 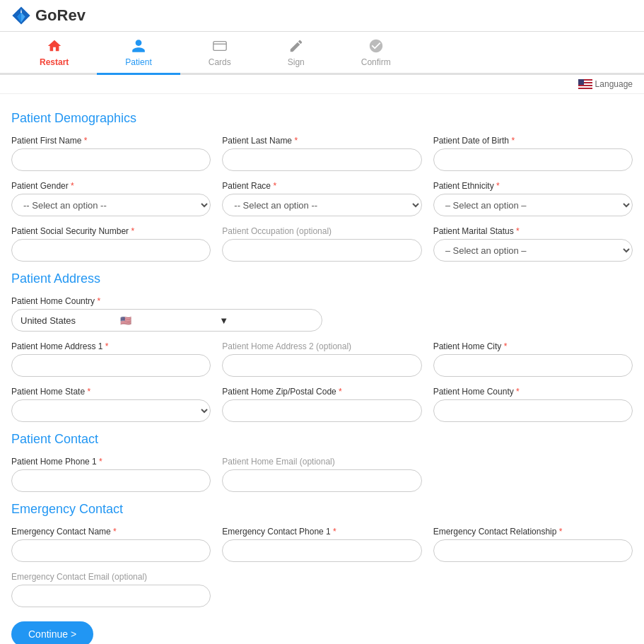 What do you see at coordinates (322, 16) in the screenshot?
I see `header: GoRev` at bounding box center [322, 16].